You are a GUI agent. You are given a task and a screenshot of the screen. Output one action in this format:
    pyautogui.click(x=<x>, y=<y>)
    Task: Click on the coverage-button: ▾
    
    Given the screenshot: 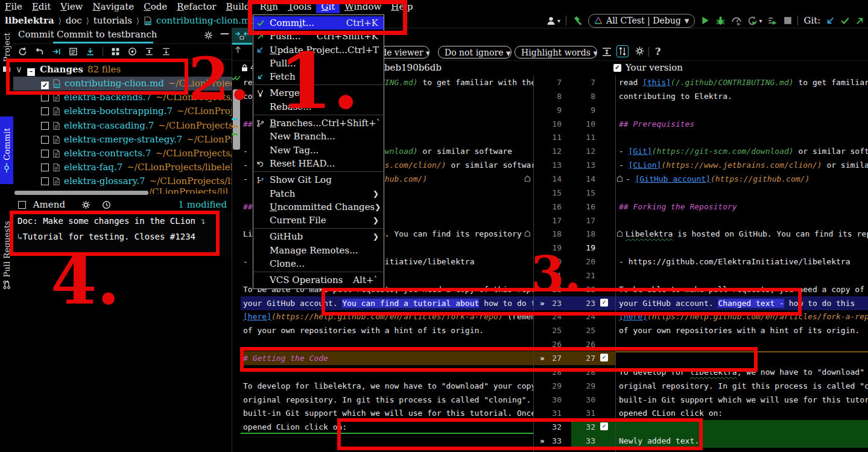 What is the action you would take?
    pyautogui.click(x=755, y=21)
    